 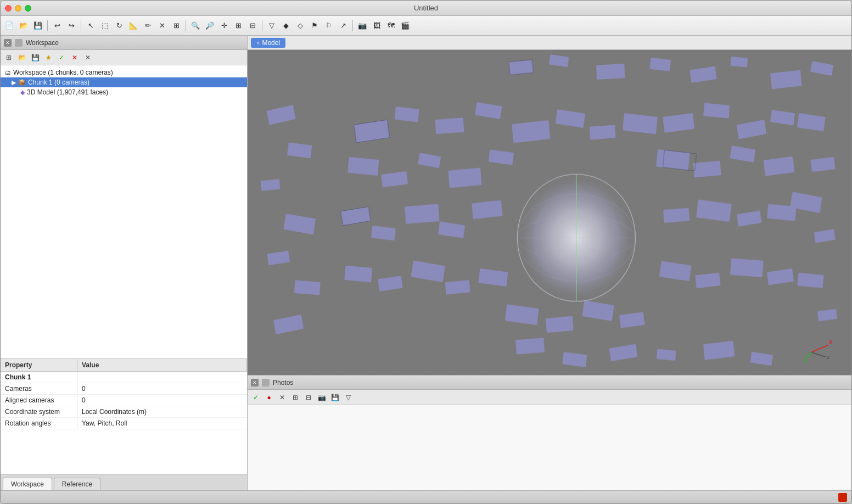 I want to click on flag2-button: ⚐, so click(x=329, y=26).